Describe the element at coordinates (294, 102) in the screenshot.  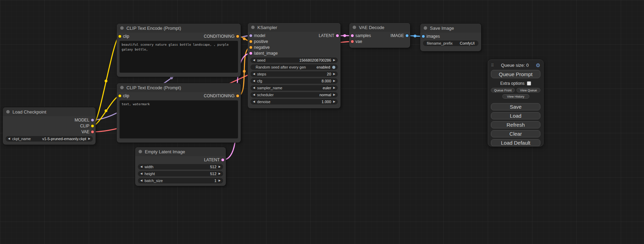
I see `denoise-widget: ◀ denoise 1.000 ▶` at that location.